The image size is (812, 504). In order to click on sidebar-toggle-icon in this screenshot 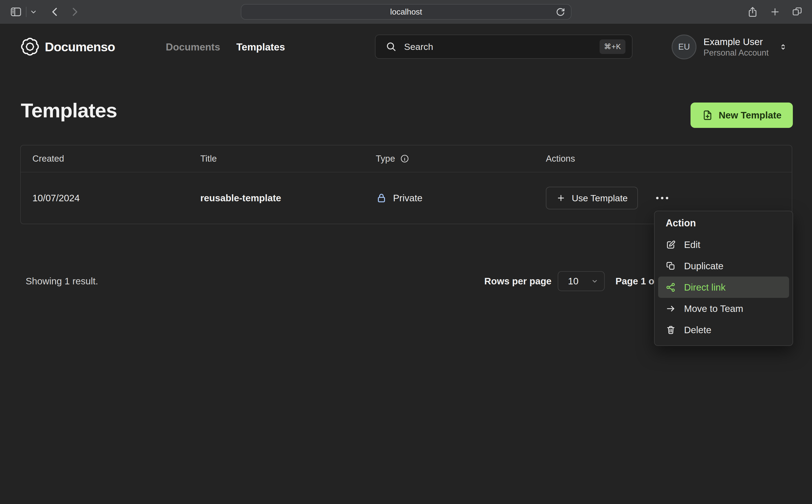, I will do `click(16, 12)`.